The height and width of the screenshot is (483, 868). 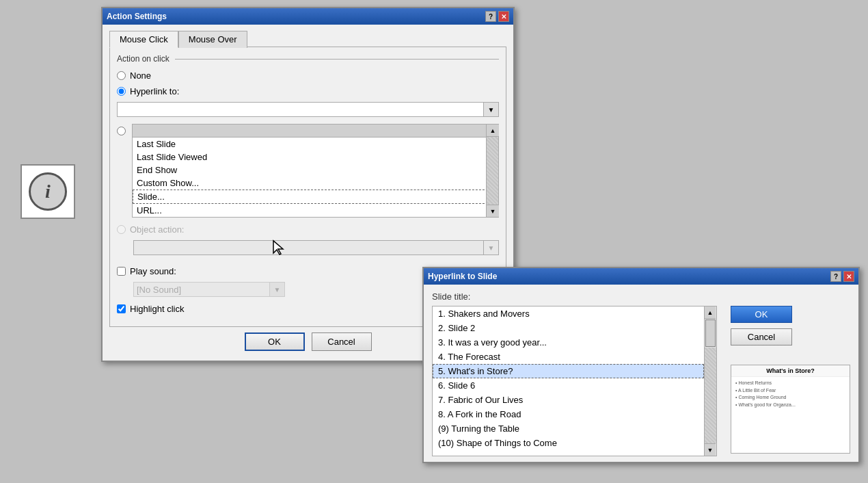 I want to click on preview-line-2: • A Little Bit of Fear, so click(x=790, y=391).